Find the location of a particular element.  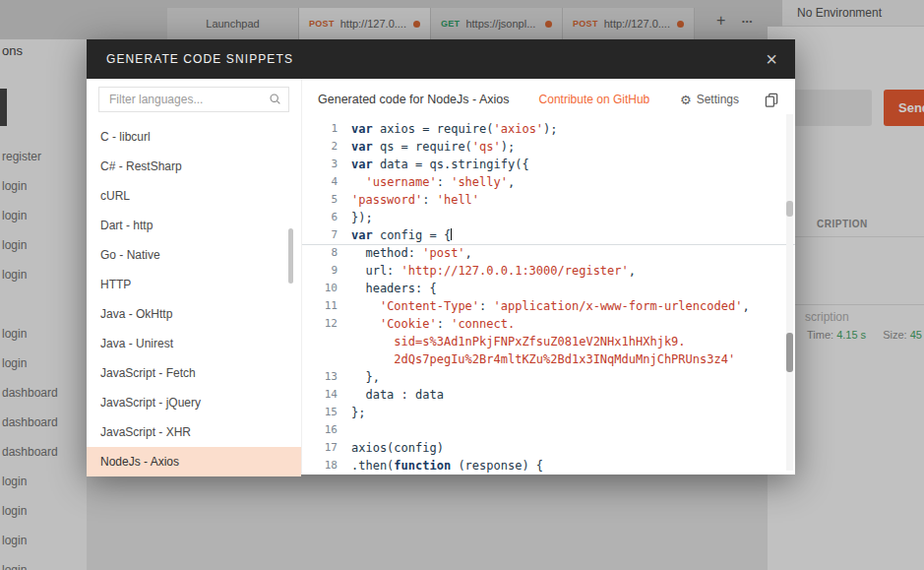

line-number: 7 is located at coordinates (327, 235).